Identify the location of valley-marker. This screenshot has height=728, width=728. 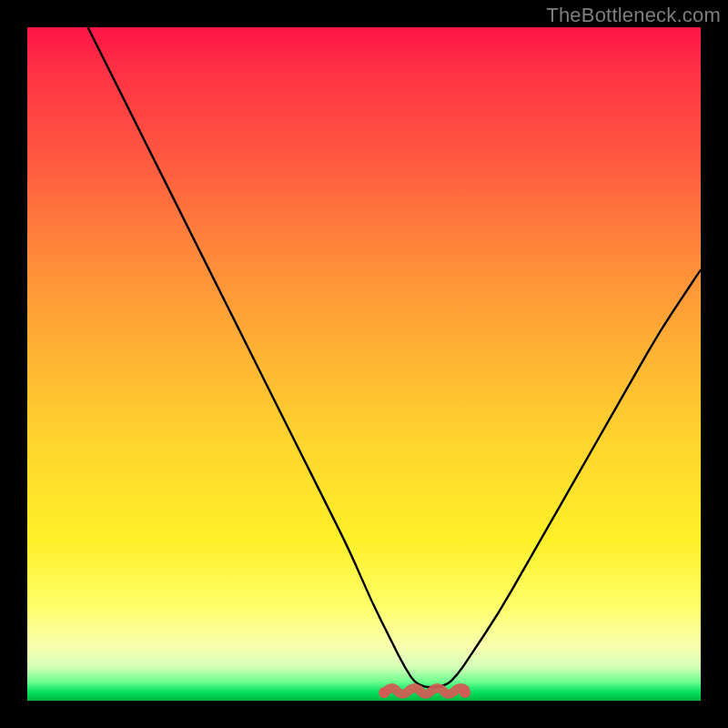
(424, 693).